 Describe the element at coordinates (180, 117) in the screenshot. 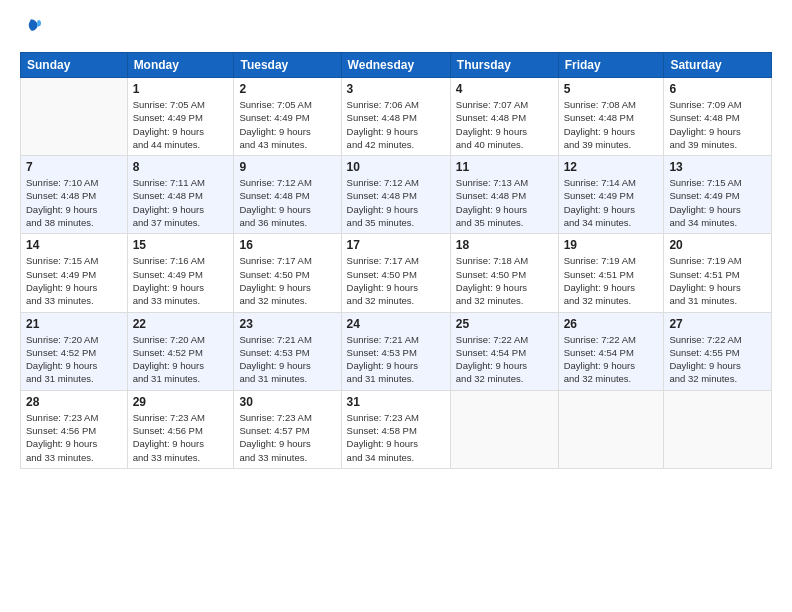

I see `table-row: 1Sunrise: 7:05 AMSunset: 4:49 PMDaylight…` at that location.